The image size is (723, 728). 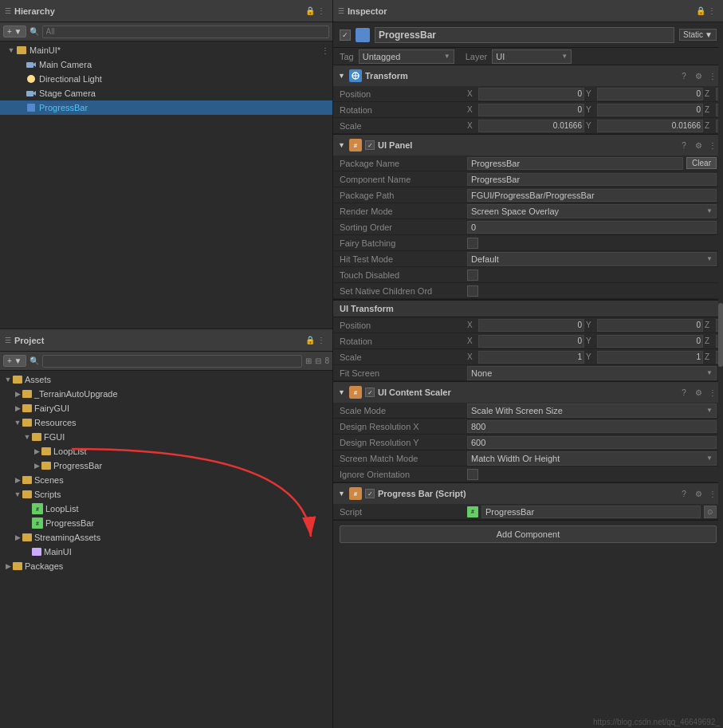 I want to click on hierarchy-search-input, so click(x=186, y=32).